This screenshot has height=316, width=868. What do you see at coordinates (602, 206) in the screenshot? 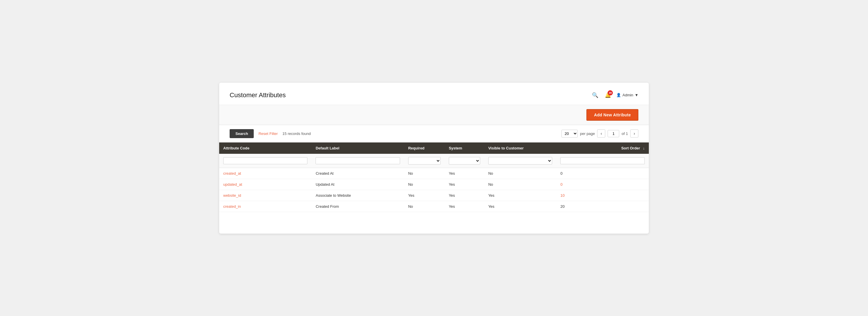
I see `cell-sort-order: 20` at bounding box center [602, 206].